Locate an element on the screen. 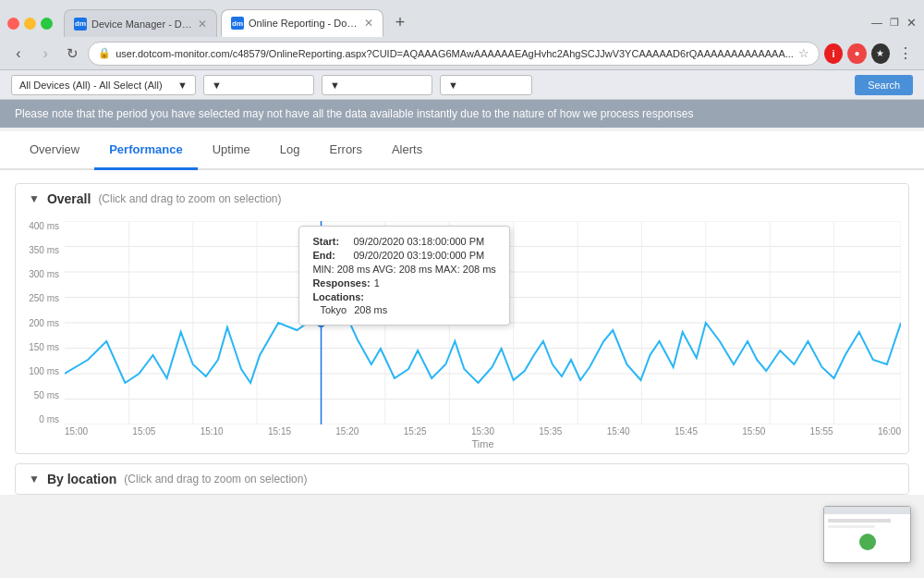 The width and height of the screenshot is (924, 578). tooltip-tokyo-label: Tokyo is located at coordinates (333, 310).